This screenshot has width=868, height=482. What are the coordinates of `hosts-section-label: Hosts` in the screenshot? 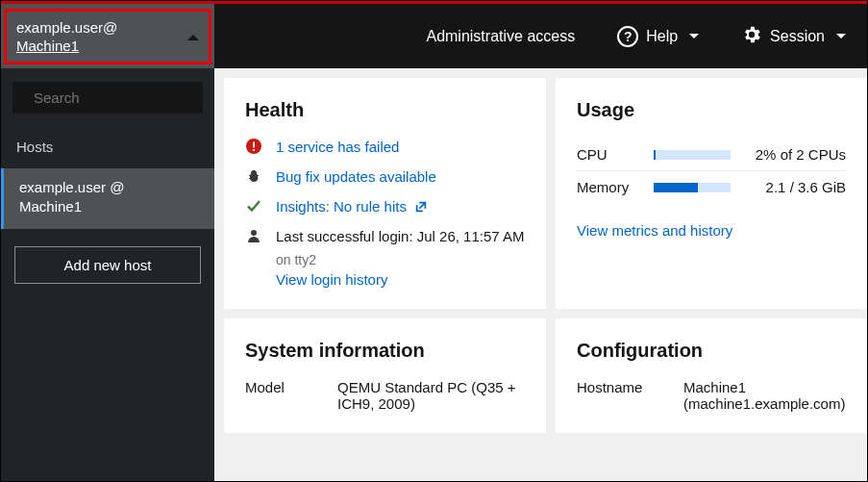 It's located at (108, 146).